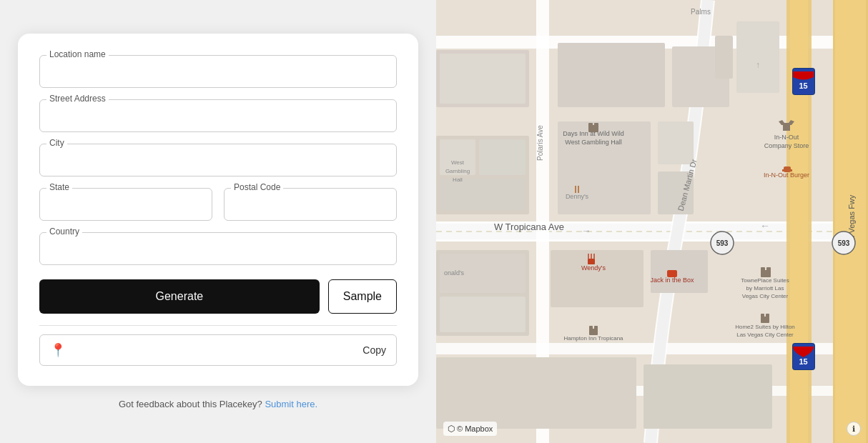  Describe the element at coordinates (77, 54) in the screenshot. I see `location-name-label: Location name` at that location.